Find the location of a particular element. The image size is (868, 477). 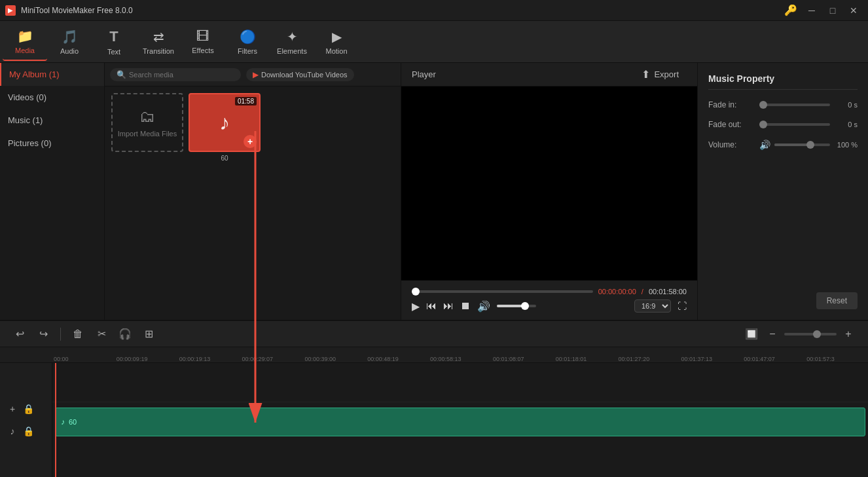

toolbar-transition: ⇄ Transition is located at coordinates (158, 42).